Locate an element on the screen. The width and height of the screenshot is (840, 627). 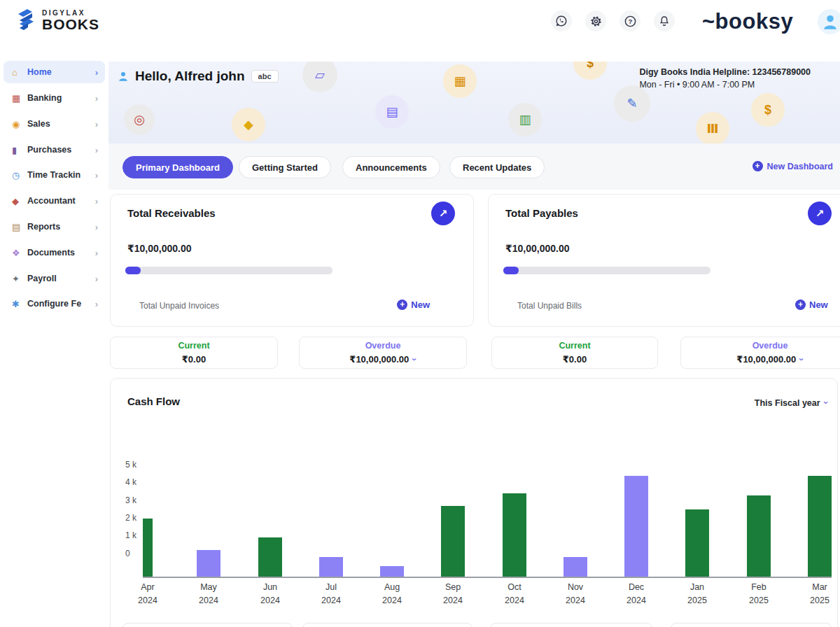
home-icon: ⌂ is located at coordinates (20, 73).